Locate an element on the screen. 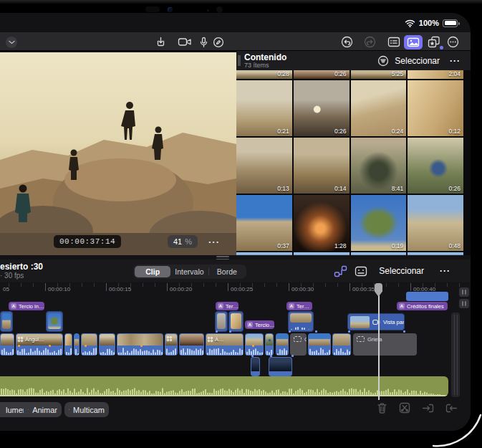 The width and height of the screenshot is (482, 448). content-thumbnail: 0:14 is located at coordinates (322, 166).